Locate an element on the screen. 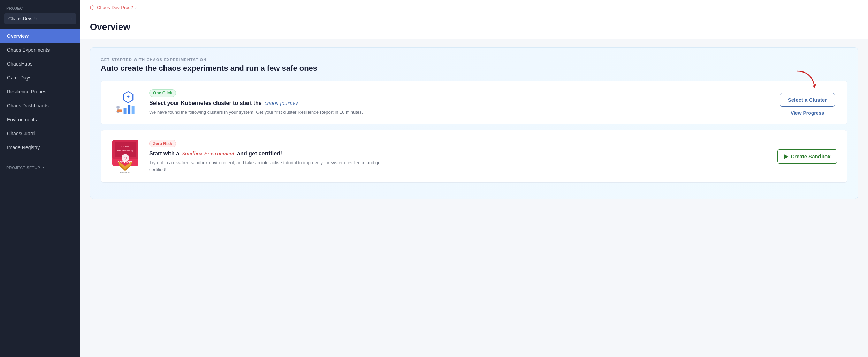 Image resolution: width=868 pixels, height=357 pixels. option-one-click-action: Select a Cluster View Progress is located at coordinates (807, 102).